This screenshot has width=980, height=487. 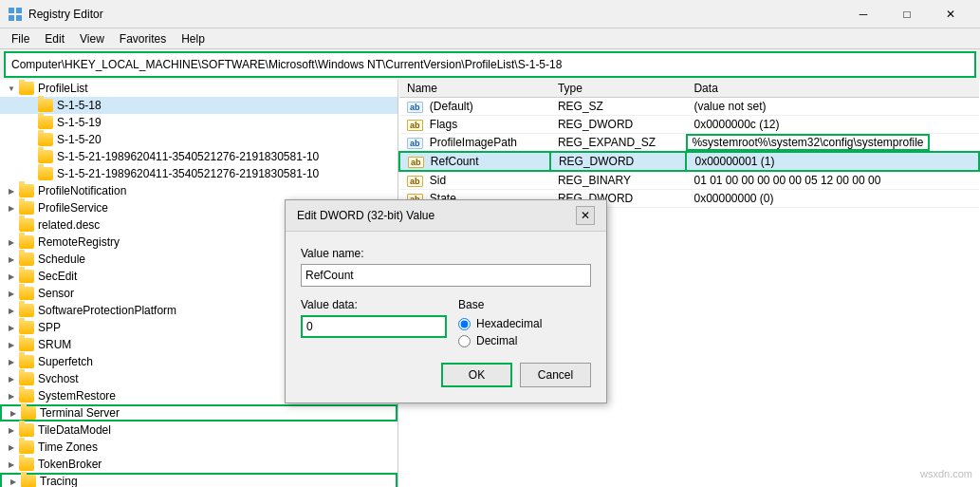 What do you see at coordinates (619, 180) in the screenshot?
I see `cell-type: REG_BINARY` at bounding box center [619, 180].